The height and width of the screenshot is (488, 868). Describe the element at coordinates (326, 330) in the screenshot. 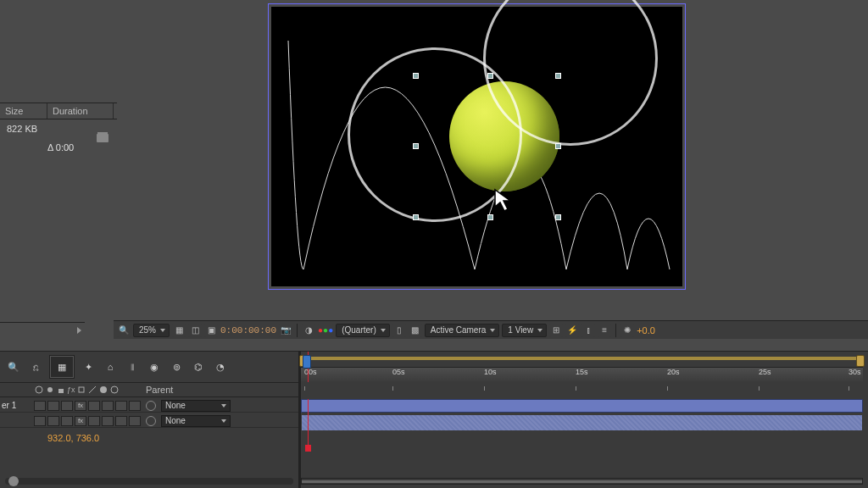

I see `color-mgmt-icon: ●●●` at that location.